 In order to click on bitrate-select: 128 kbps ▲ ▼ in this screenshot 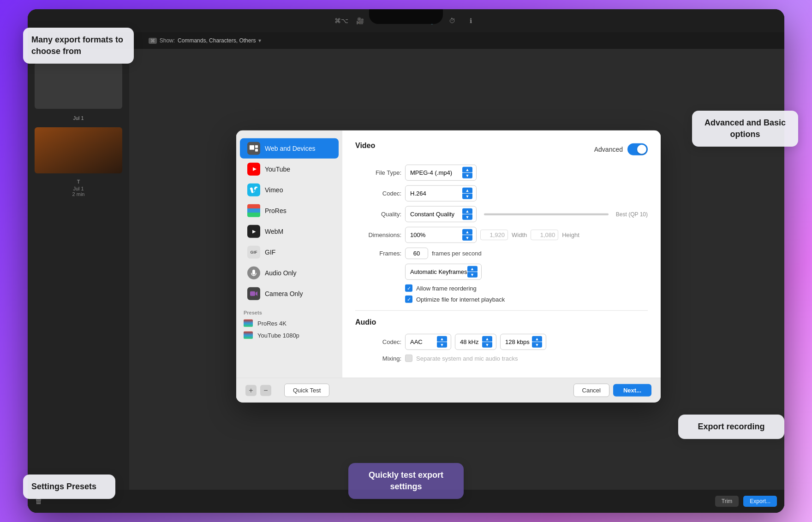, I will do `click(523, 342)`.